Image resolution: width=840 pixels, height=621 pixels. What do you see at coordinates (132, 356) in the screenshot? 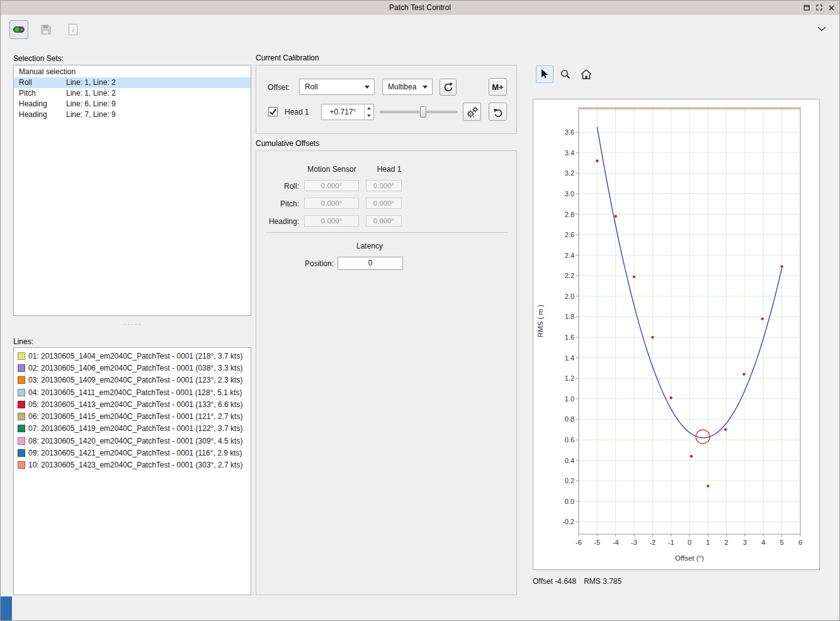
I see `line-row: 01: 20130605_1404_em2040C_PatchTest - 00…` at bounding box center [132, 356].